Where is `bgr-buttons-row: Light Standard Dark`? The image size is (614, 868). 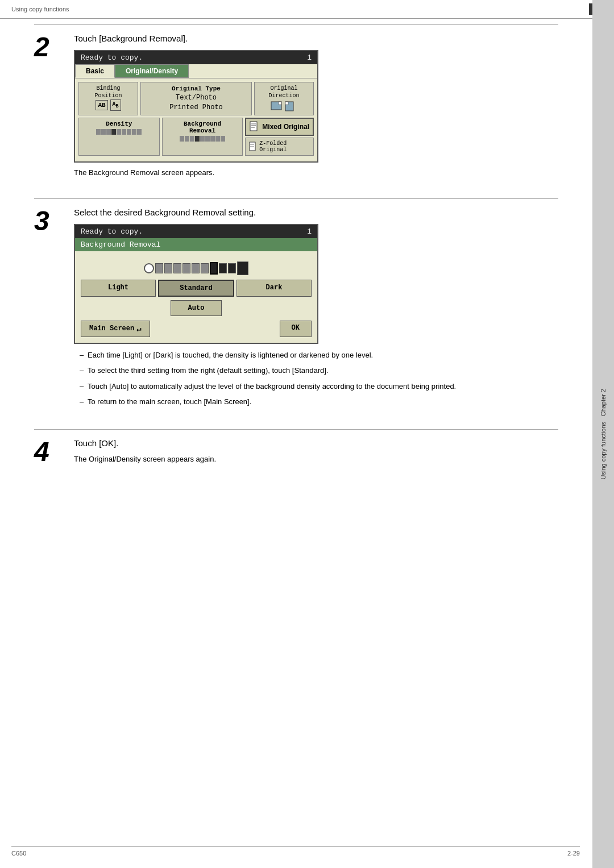
bgr-buttons-row: Light Standard Dark is located at coordinates (196, 288).